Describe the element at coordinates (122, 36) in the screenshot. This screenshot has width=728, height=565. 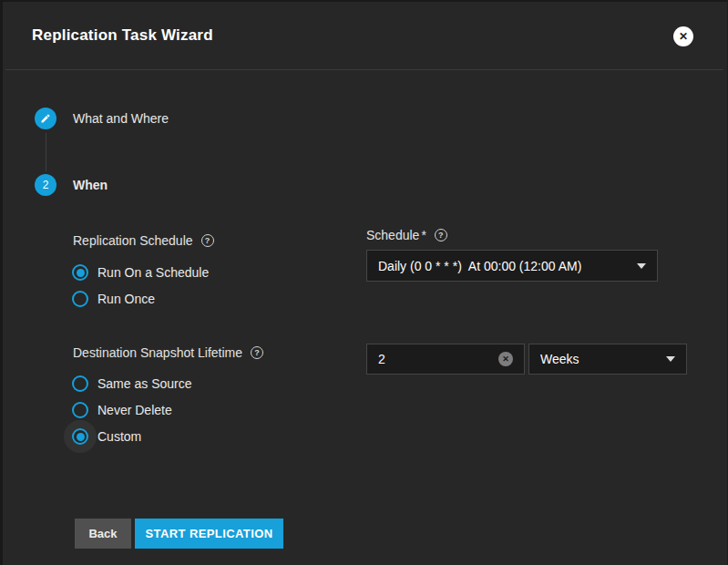
I see `page-title: Replication Task Wizard` at that location.